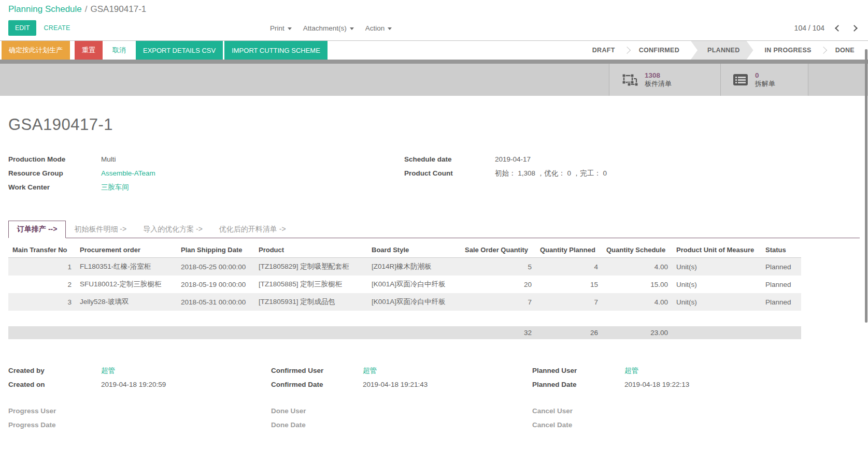 This screenshot has height=450, width=868. Describe the element at coordinates (395, 385) in the screenshot. I see `field-value: 2019-04-18 19:21:43` at that location.